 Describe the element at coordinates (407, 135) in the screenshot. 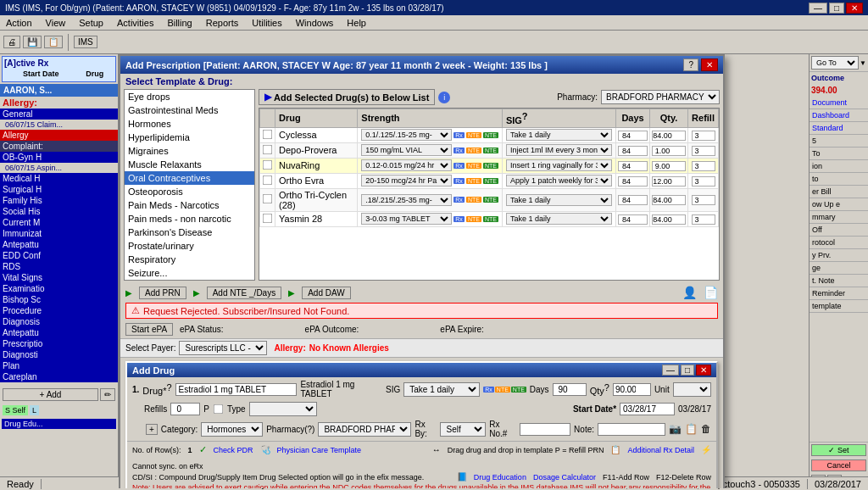

I see `drug-strength-select-1: 0.1/.125/.15-25 mg-` at that location.